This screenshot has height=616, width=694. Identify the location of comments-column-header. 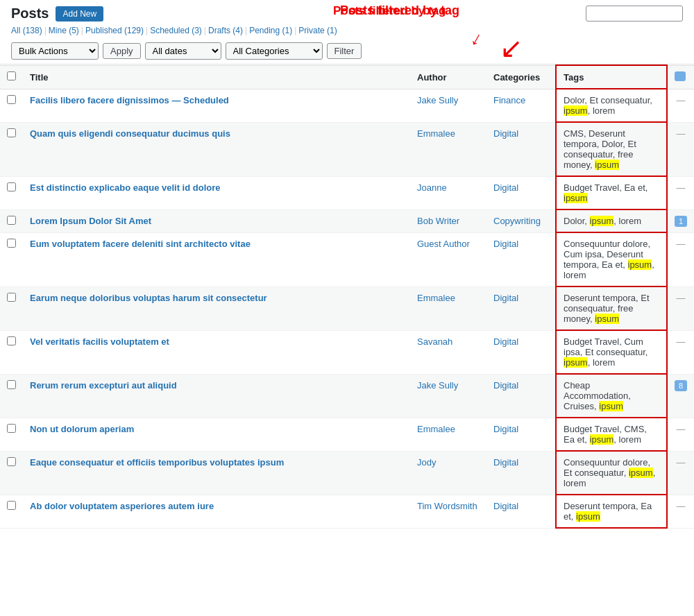
(680, 77).